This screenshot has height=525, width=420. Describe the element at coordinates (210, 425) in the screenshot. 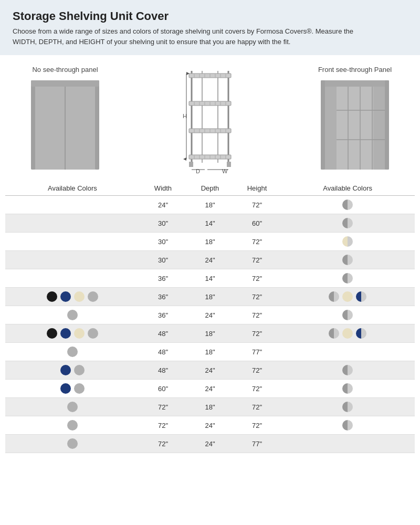

I see `table-row: 72"24"72"` at that location.